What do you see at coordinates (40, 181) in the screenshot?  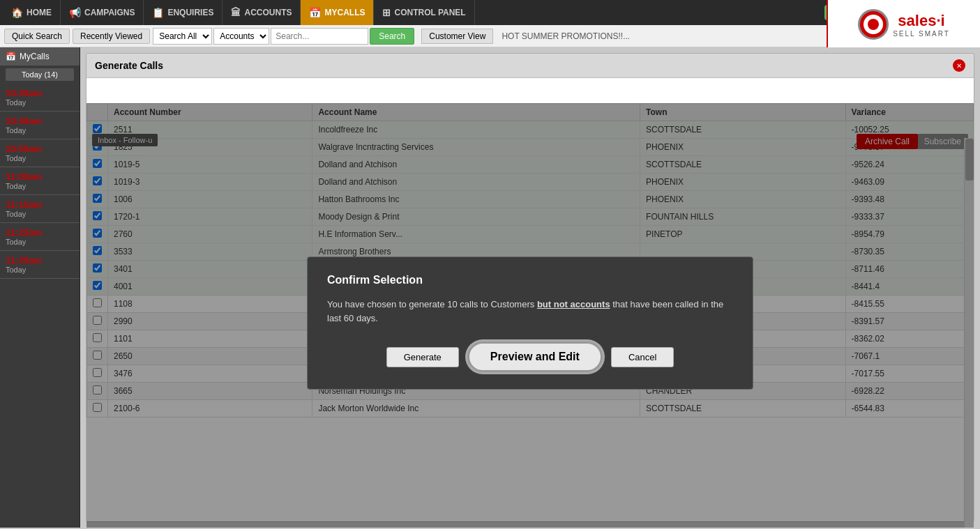 I see `sidebar-time-item: 11:05amToday` at bounding box center [40, 181].